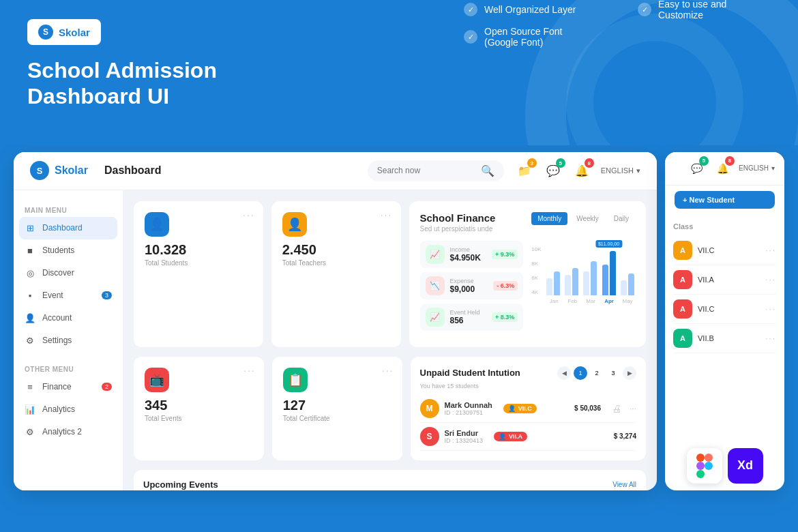  Describe the element at coordinates (68, 387) in the screenshot. I see `sidebar-item-finance: ≡ Finance 2` at that location.